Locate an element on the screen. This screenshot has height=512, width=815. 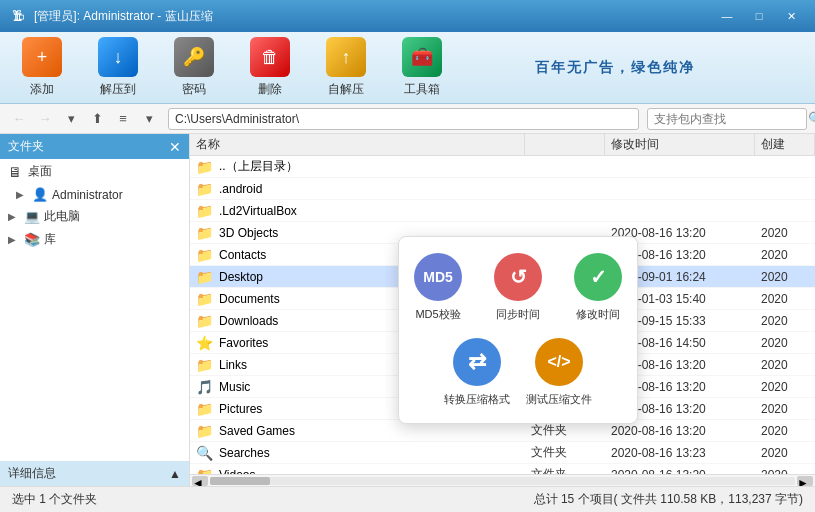
tools-button: 🧰 工具箱 is located at coordinates (422, 68).